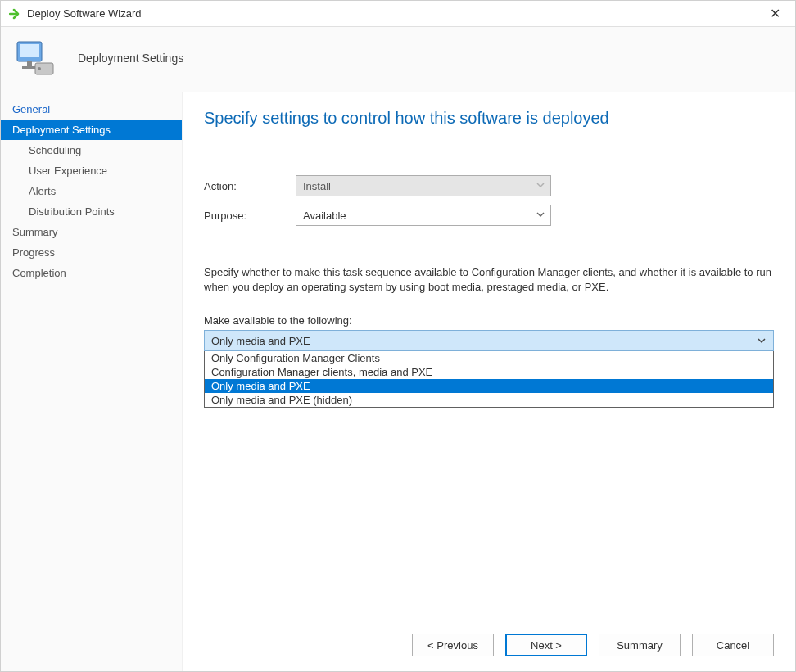 This screenshot has height=672, width=796. What do you see at coordinates (250, 187) in the screenshot?
I see `action-label: Action:` at bounding box center [250, 187].